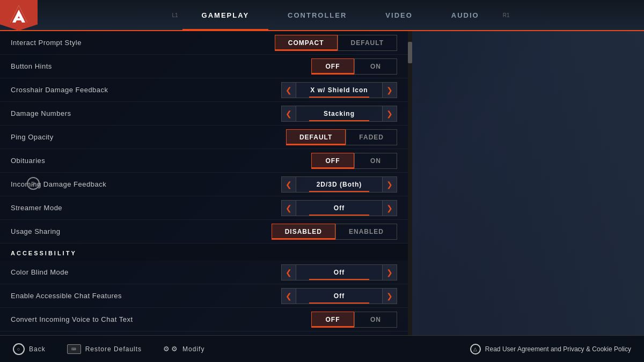  What do you see at coordinates (339, 114) in the screenshot?
I see `arrow-value: Stacking` at bounding box center [339, 114].